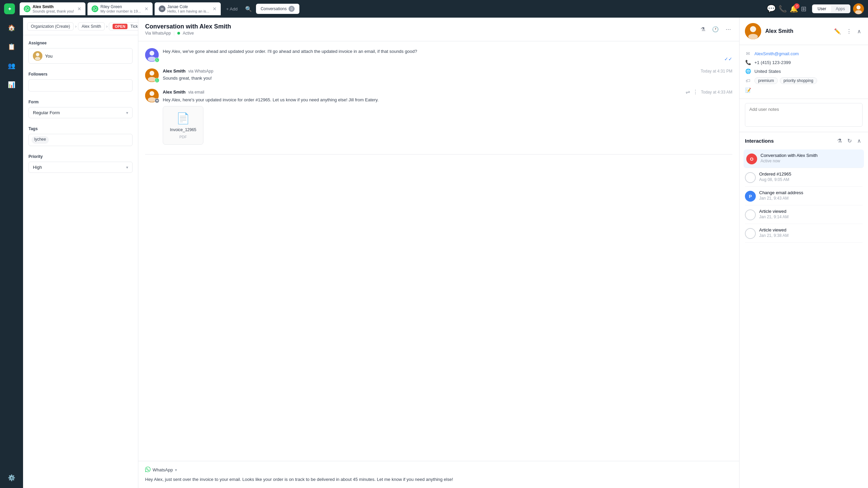 The image size is (868, 488). Describe the element at coordinates (188, 26) in the screenshot. I see `conversation-title: Conversation with Alex Smith` at that location.